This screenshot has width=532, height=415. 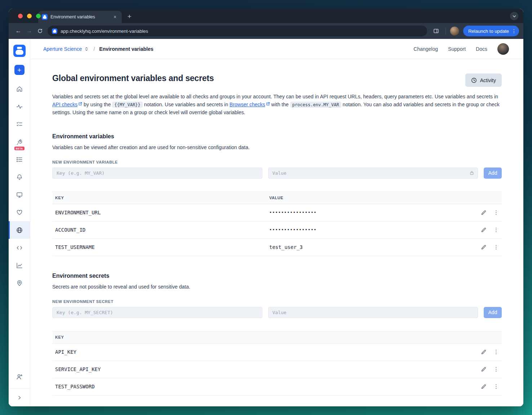 I want to click on reload-icon, so click(x=40, y=31).